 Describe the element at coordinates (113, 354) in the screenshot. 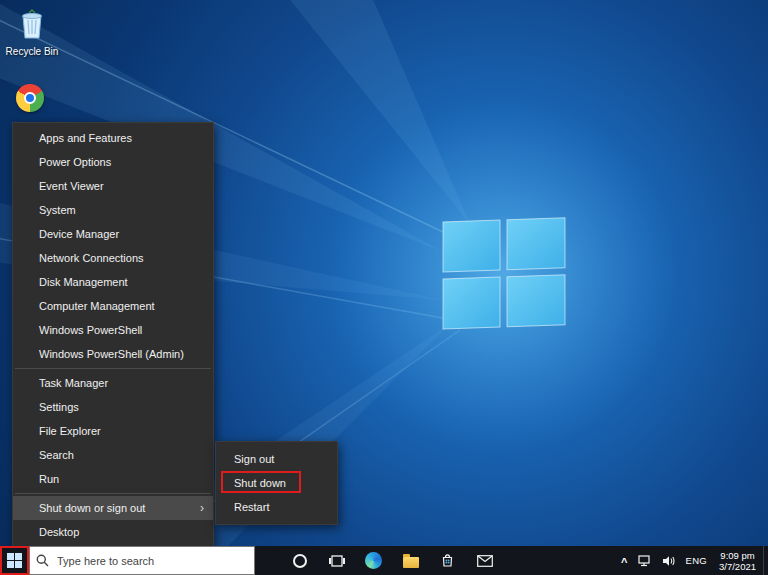

I see `menu-item-windows-powershell-admin: Windows PowerShell (Admin)` at that location.